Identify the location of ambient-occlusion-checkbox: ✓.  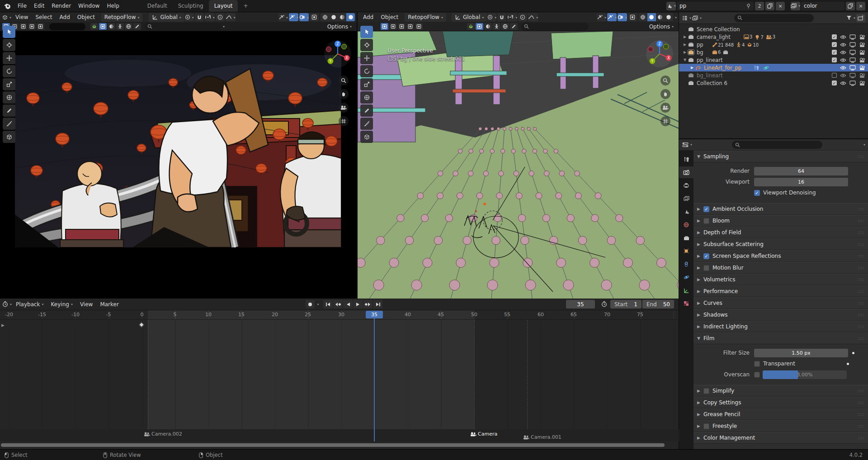
(706, 209).